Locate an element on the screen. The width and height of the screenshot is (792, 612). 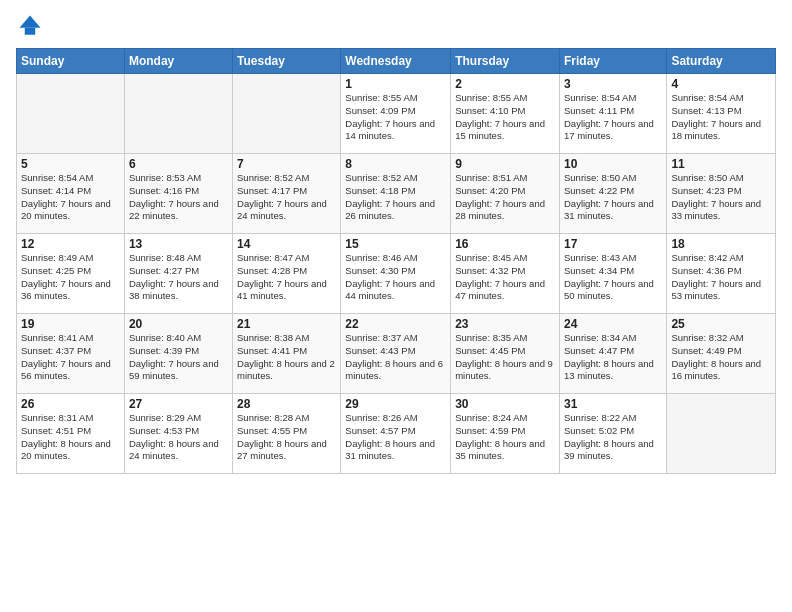
calendar-week-row: 19Sunrise: 8:41 AM Sunset: 4:37 PM Dayli… is located at coordinates (396, 354).